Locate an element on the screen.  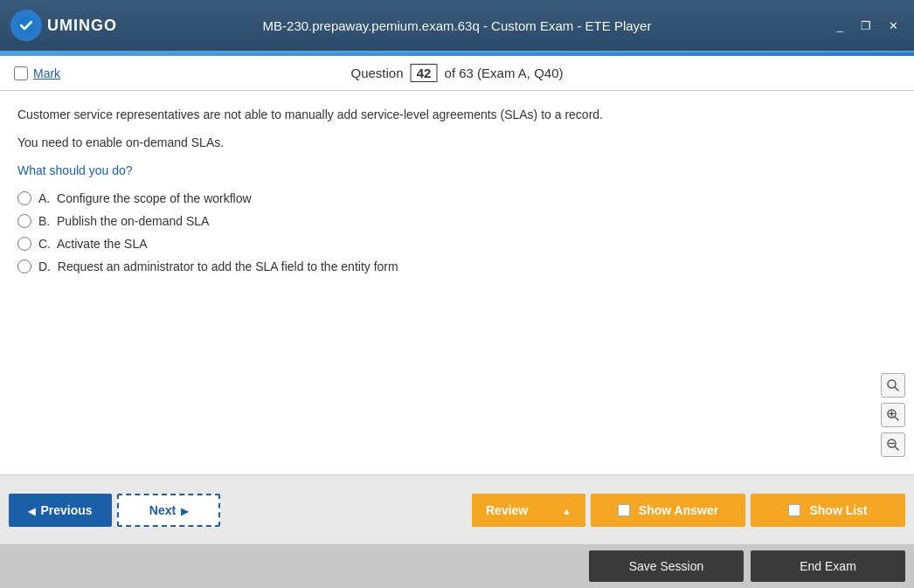
bottom-nav: Previous Next Review Show Answer Show Li… is located at coordinates (457, 509).